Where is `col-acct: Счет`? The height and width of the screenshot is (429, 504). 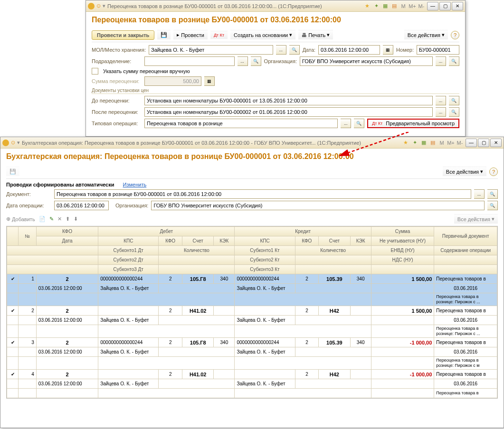
col-acct: Счет is located at coordinates (198, 241).